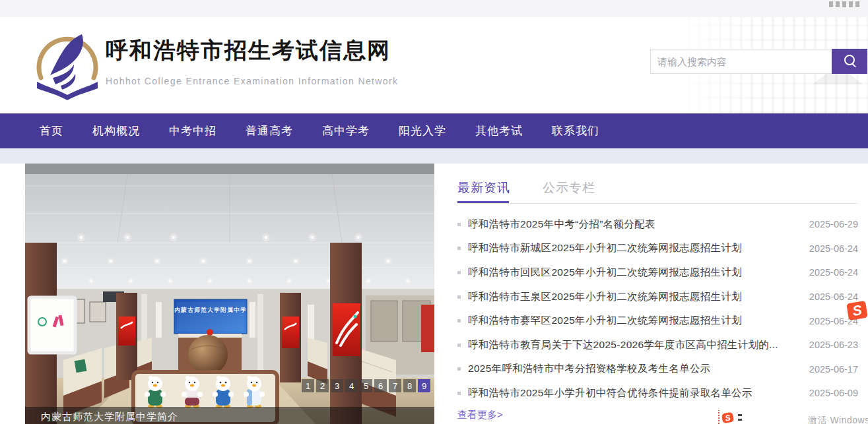  Describe the element at coordinates (719, 417) in the screenshot. I see `ime-toolbar-handle` at that location.